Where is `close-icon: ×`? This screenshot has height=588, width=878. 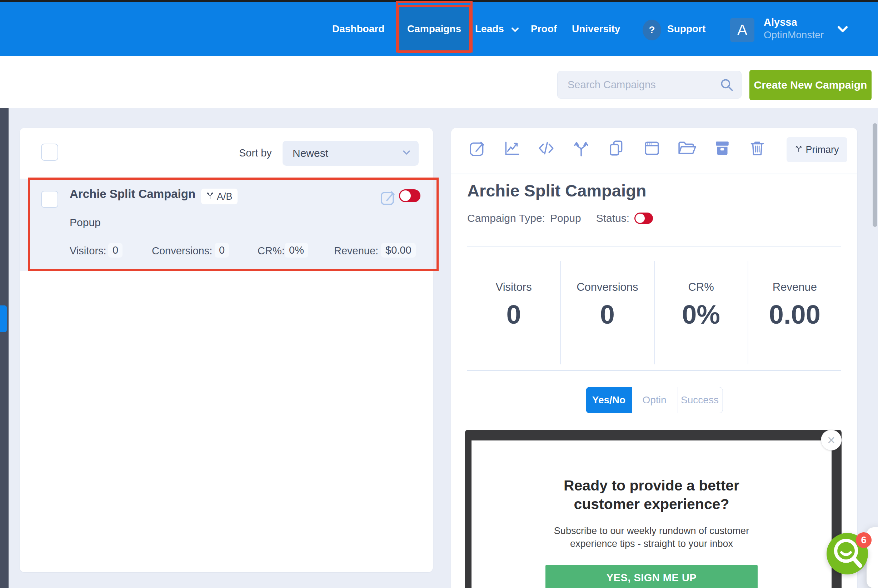
close-icon: × is located at coordinates (832, 440).